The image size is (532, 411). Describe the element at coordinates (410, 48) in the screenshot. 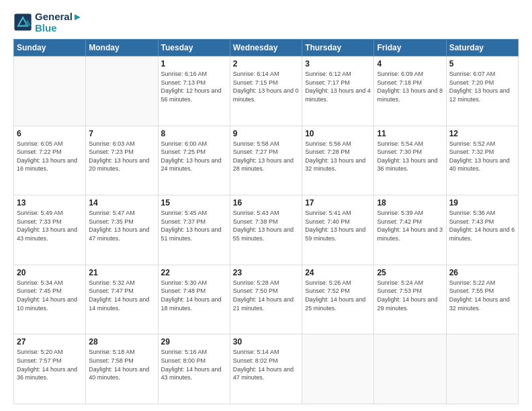

I see `weekday-header: Friday` at that location.